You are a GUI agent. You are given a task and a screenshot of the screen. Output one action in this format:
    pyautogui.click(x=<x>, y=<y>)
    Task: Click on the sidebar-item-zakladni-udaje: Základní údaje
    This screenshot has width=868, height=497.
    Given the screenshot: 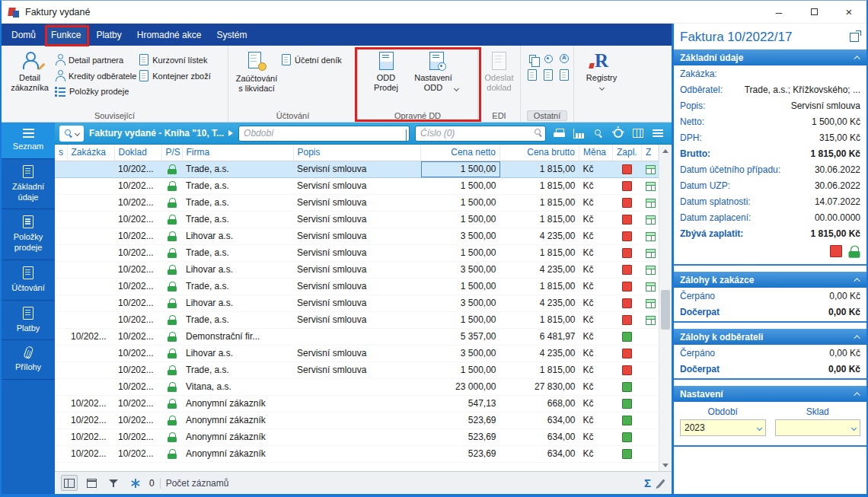 What is the action you would take?
    pyautogui.click(x=28, y=184)
    